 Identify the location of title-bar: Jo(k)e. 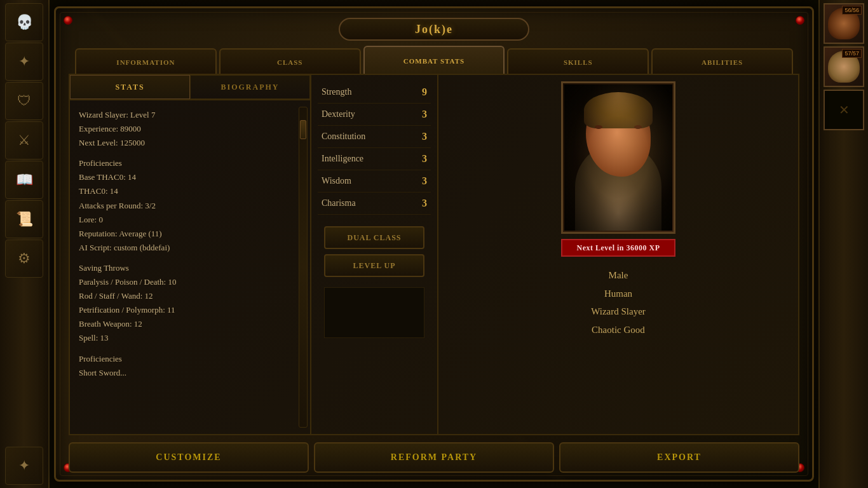
(434, 29).